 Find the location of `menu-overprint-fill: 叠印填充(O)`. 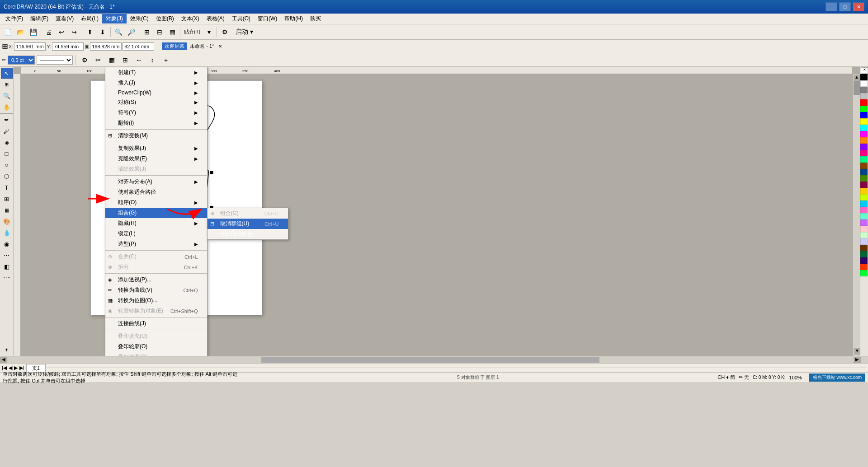

menu-overprint-fill: 叠印填充(O) is located at coordinates (156, 336).